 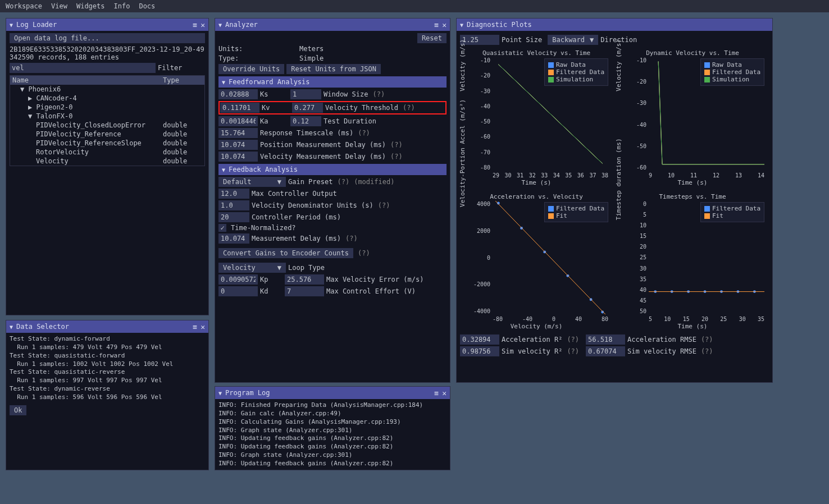 What do you see at coordinates (222, 228) in the screenshot?
I see `time-normalized-checkbox: ✓` at bounding box center [222, 228].